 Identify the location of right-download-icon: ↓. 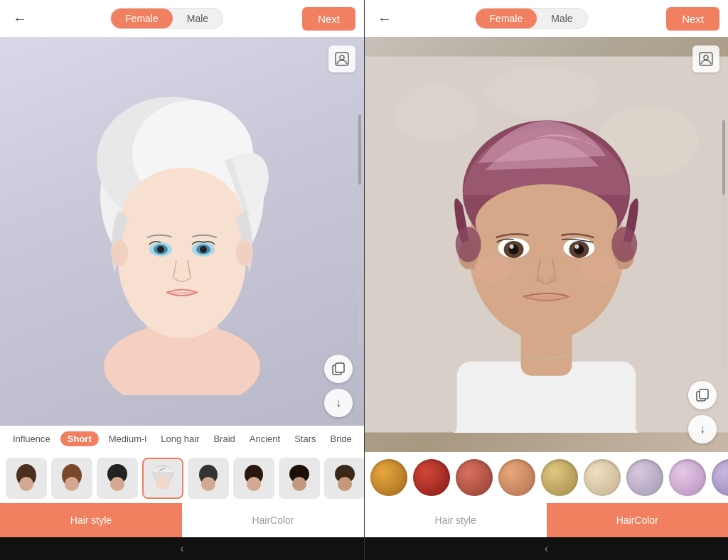
(702, 429).